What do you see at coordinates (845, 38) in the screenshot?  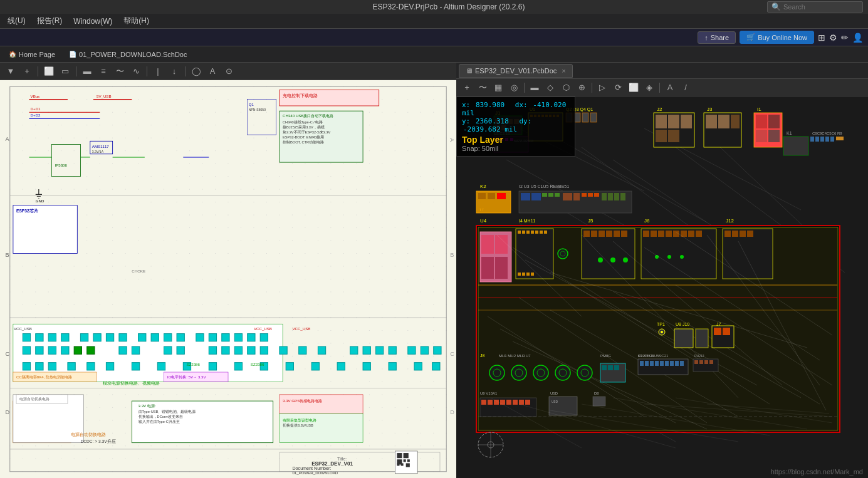 I see `edit-icon: ✏` at bounding box center [845, 38].